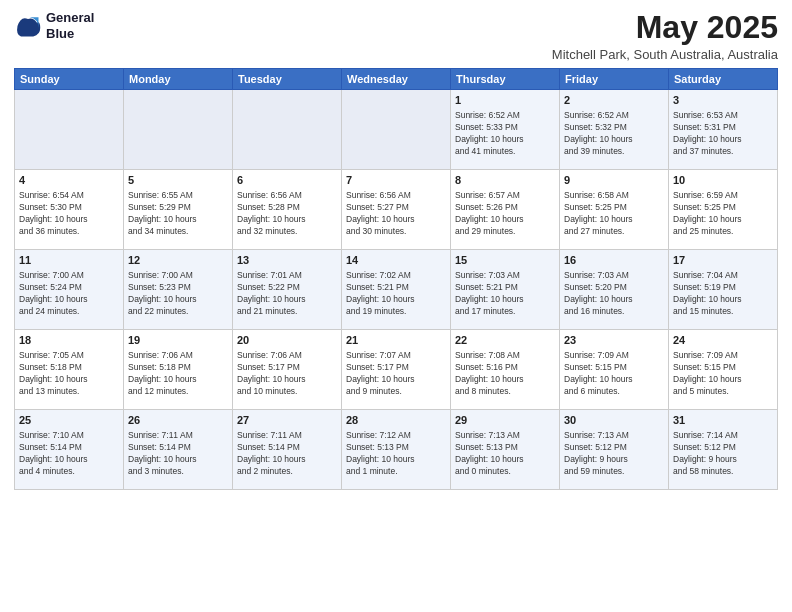 The height and width of the screenshot is (612, 792). I want to click on calendar-cell: 24Sunrise: 7:09 AMSunset: 5:15 PMDayligh…, so click(724, 370).